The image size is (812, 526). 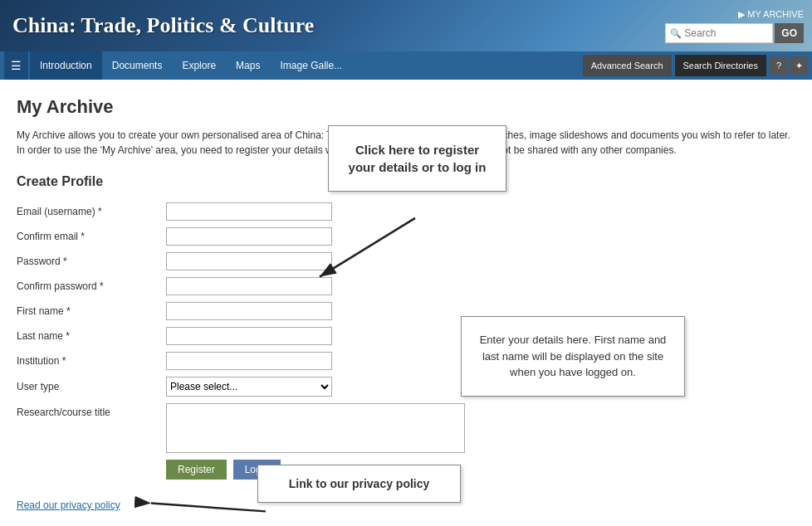 I want to click on first-name-input, so click(x=249, y=311).